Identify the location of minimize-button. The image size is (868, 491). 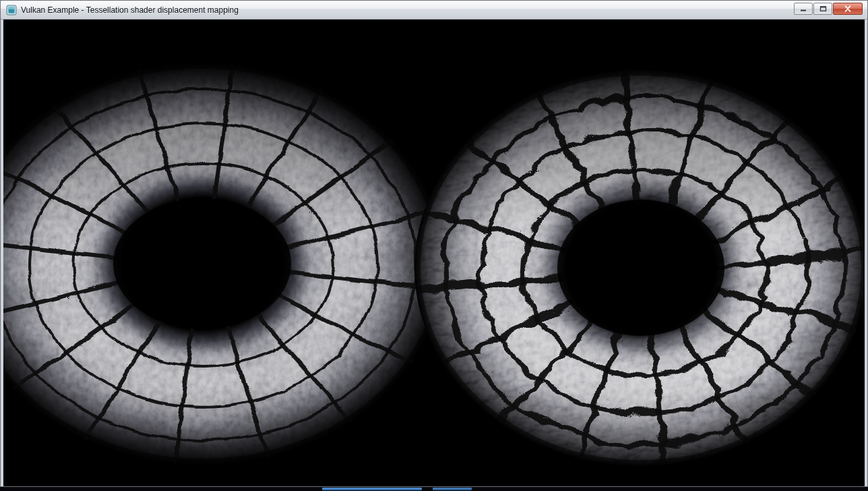
(803, 9).